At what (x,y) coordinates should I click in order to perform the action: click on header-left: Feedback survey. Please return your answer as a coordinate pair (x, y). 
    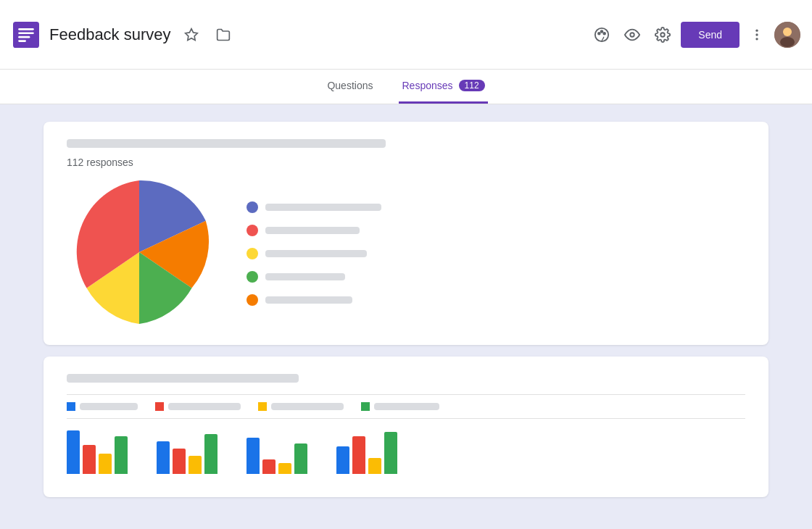
    Looking at the image, I should click on (300, 35).